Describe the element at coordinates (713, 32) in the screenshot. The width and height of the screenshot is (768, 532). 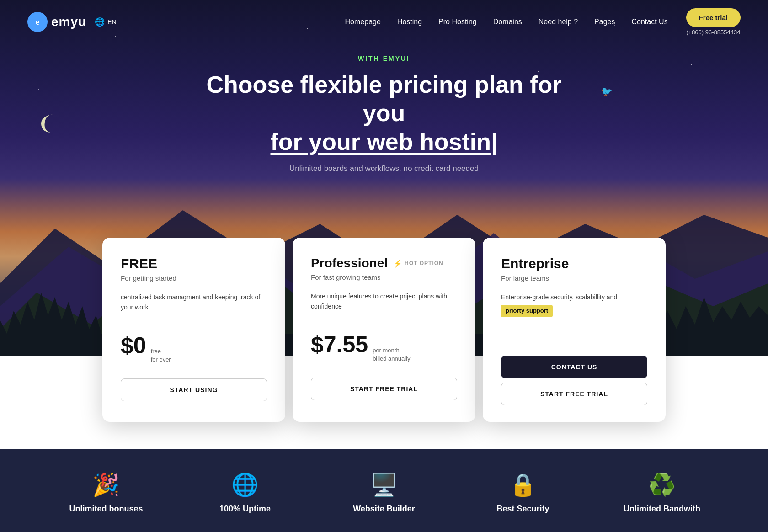
I see `phone-number: (+866) 96-88554434` at that location.